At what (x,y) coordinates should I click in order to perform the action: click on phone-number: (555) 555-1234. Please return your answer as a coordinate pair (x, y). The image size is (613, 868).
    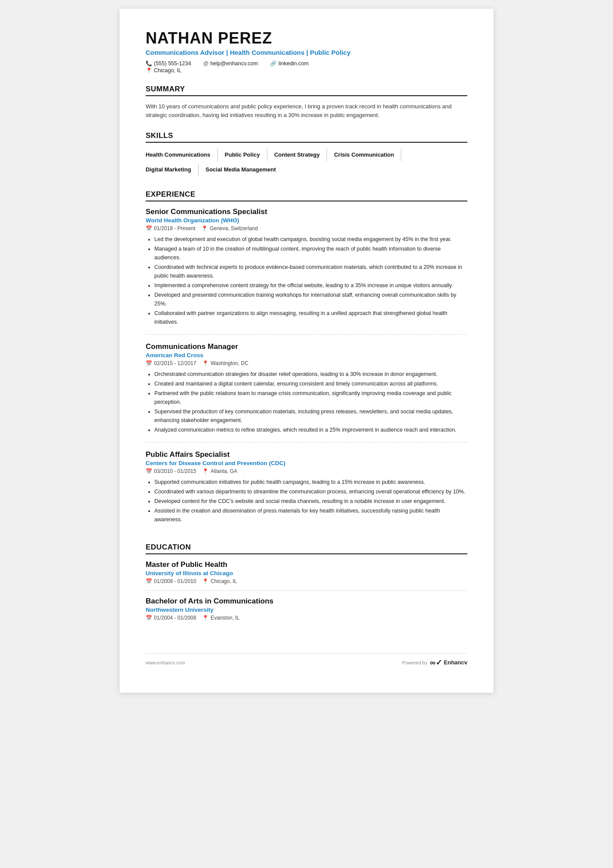
    Looking at the image, I should click on (172, 64).